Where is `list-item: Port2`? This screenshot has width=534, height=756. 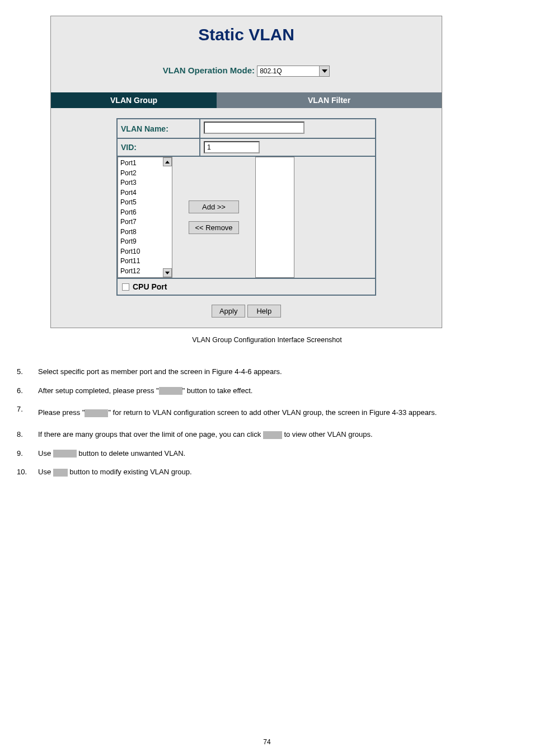 list-item: Port2 is located at coordinates (142, 174).